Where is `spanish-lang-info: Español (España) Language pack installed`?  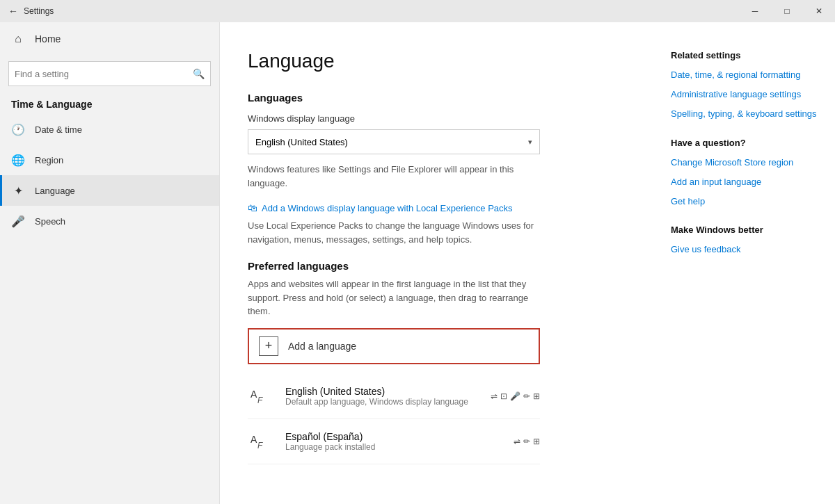
spanish-lang-info: Español (España) Language pack installed is located at coordinates (395, 441).